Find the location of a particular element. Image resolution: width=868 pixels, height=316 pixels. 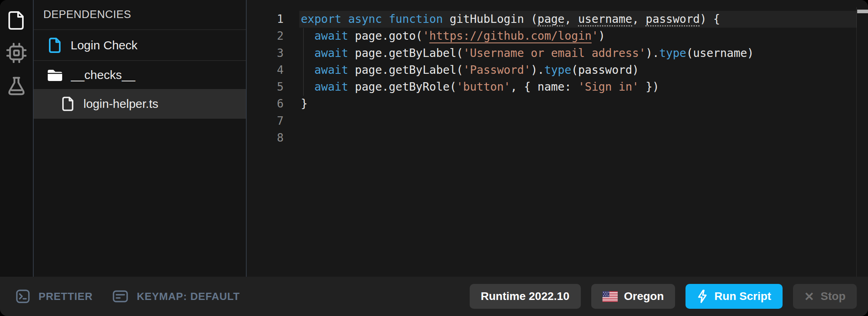

line-number-gutter: 12345678 is located at coordinates (266, 79).